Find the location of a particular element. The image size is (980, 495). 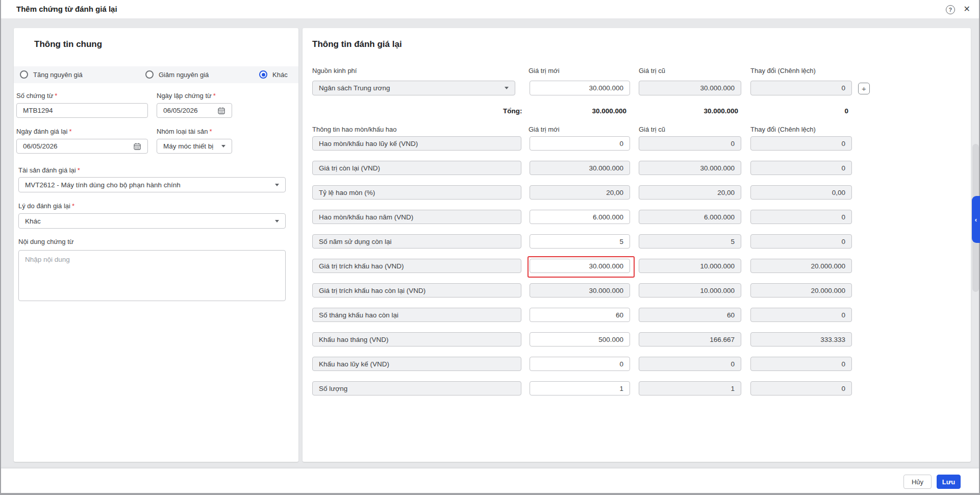

dep-row-label: Số tháng khấu hao còn lại is located at coordinates (417, 315).